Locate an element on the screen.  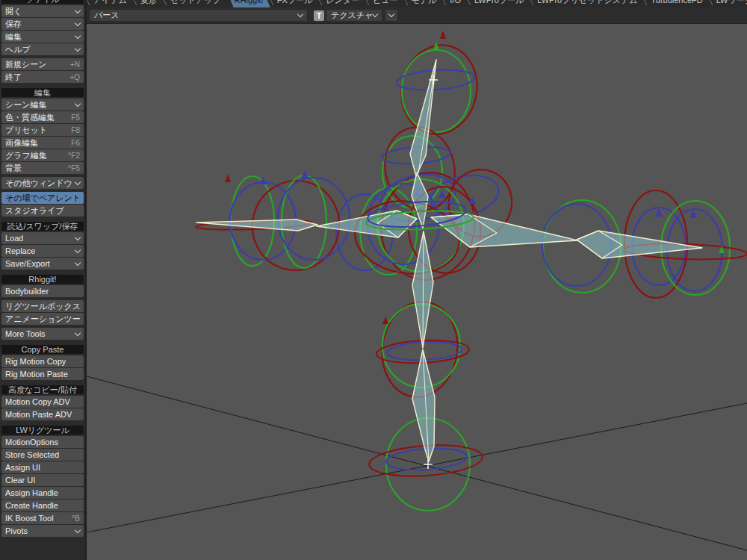
sidebar-item-rig-motion-copy: Rig Motion Copy is located at coordinates (43, 361).